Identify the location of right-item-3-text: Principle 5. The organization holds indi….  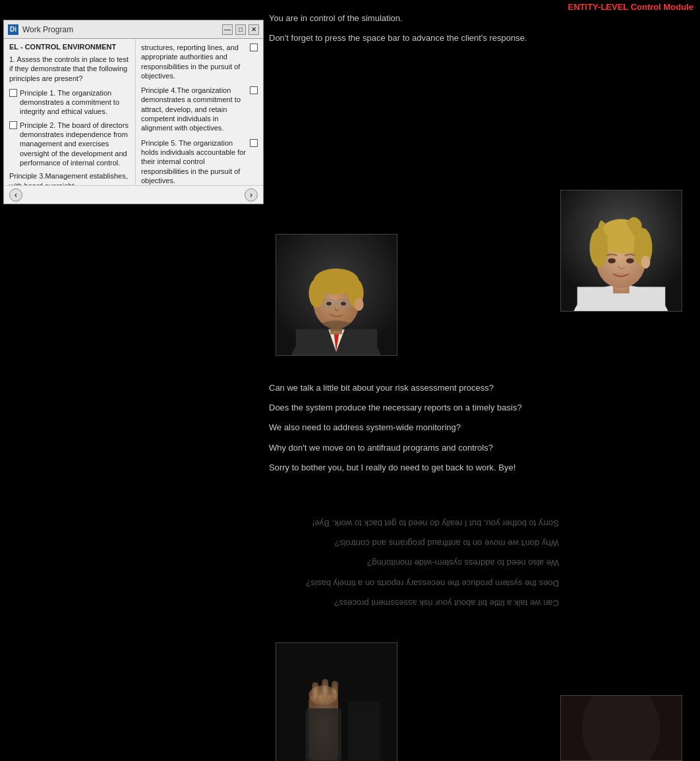
(194, 162).